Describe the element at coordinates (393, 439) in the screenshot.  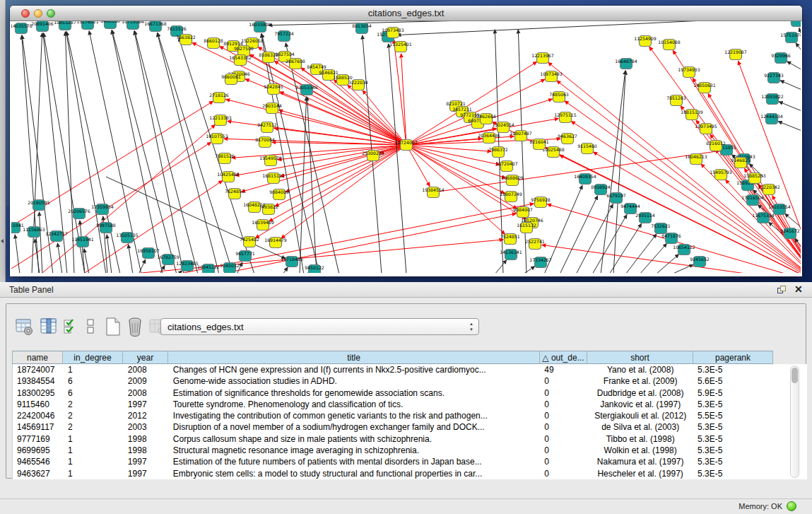
I see `table-row: 977716911998Corpus callosum shape and si…` at that location.